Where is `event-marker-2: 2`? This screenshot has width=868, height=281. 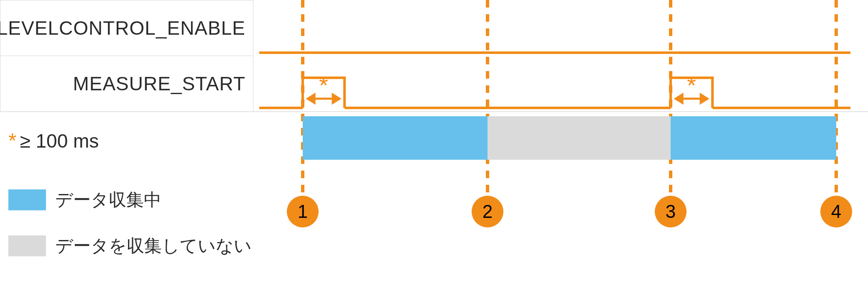
event-marker-2: 2 is located at coordinates (488, 212).